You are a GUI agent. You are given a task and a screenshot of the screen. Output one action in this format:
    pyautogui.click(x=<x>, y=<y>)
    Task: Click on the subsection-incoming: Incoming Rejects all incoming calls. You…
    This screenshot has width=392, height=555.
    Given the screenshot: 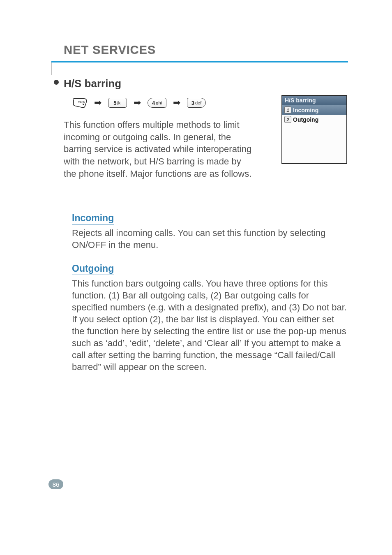 What is the action you would take?
    pyautogui.click(x=210, y=232)
    